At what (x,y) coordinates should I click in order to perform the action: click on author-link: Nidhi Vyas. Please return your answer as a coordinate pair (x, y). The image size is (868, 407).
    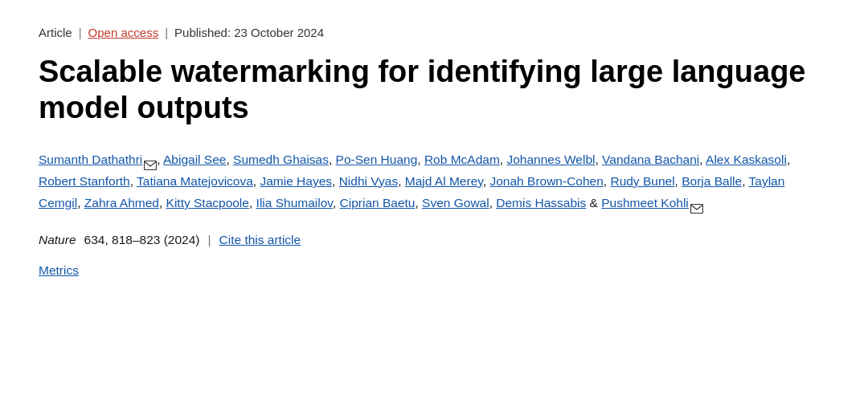
    Looking at the image, I should click on (369, 181).